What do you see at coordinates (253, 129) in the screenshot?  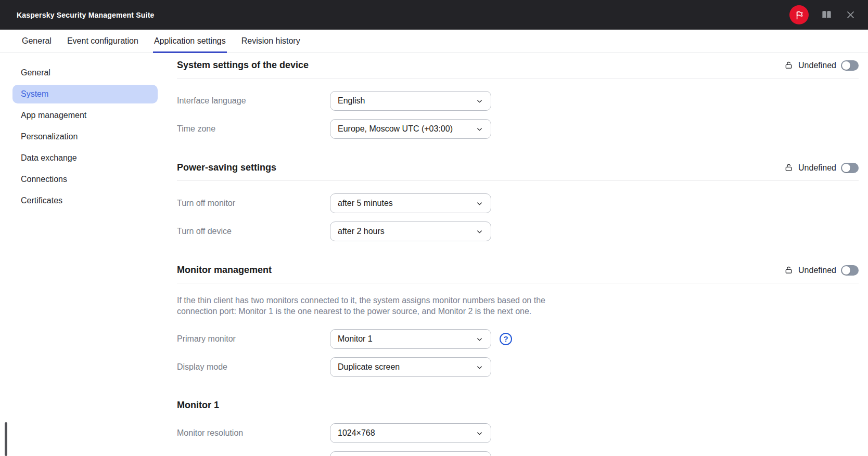 I see `setting-label: Time zone` at bounding box center [253, 129].